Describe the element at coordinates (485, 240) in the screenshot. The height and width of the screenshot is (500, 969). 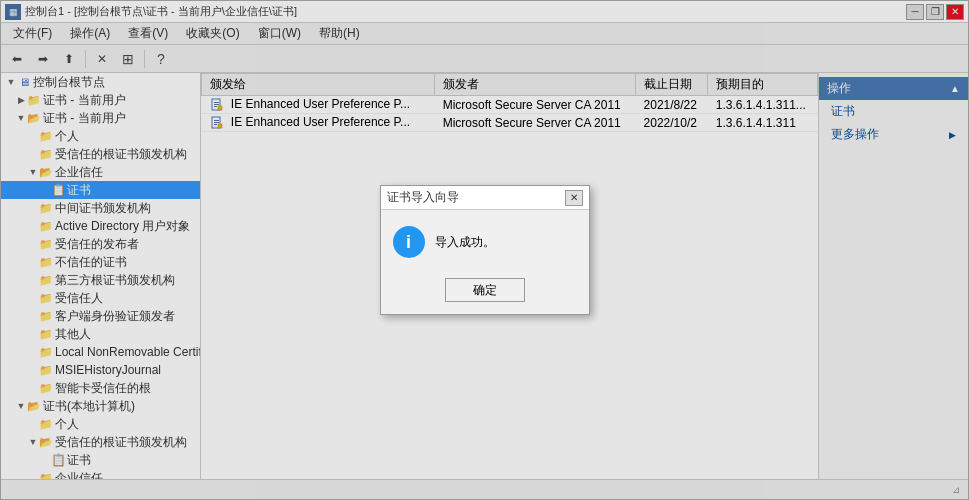
I see `modal-body: i 导入成功。` at that location.